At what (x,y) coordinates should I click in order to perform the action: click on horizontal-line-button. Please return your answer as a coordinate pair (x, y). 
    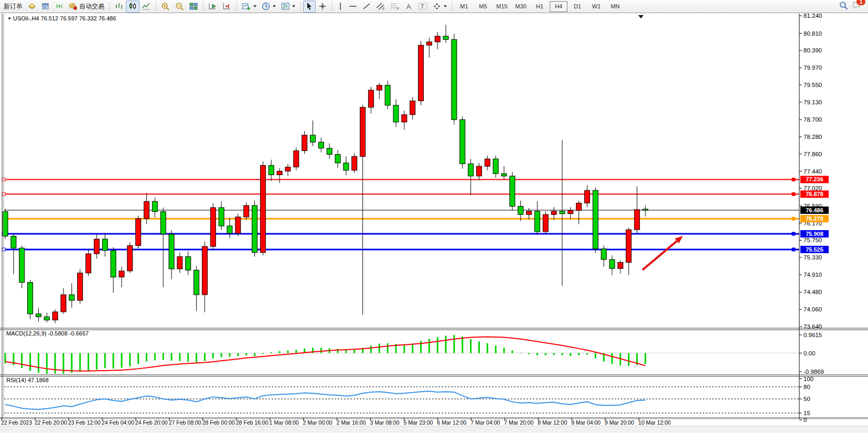
    Looking at the image, I should click on (353, 6).